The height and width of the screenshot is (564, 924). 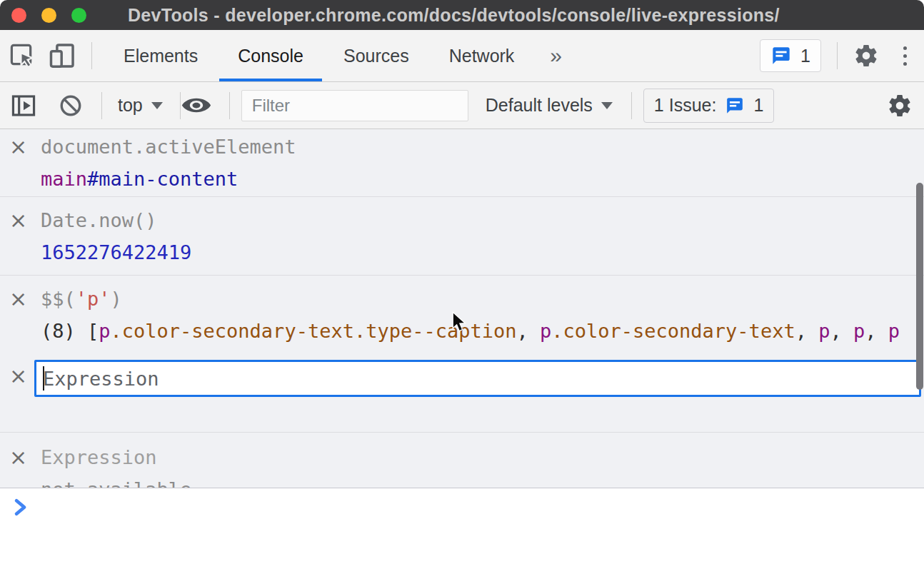 What do you see at coordinates (866, 56) in the screenshot?
I see `devtools-settings-button` at bounding box center [866, 56].